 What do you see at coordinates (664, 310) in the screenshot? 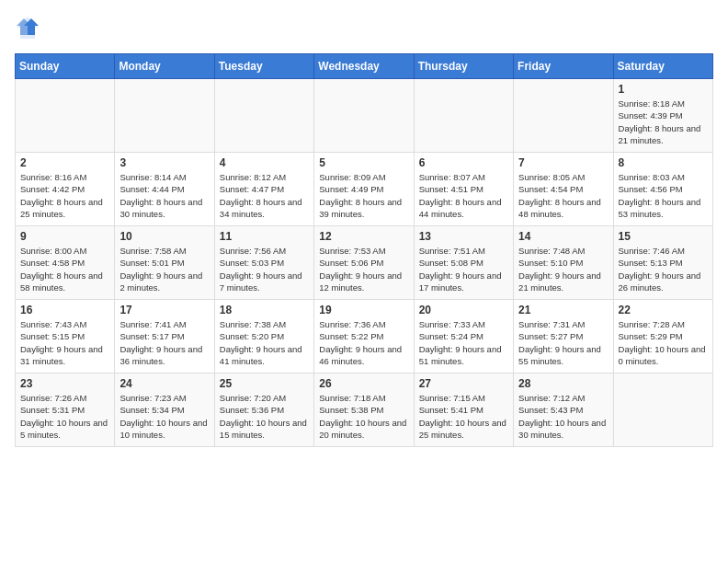
I see `day-number: 22` at bounding box center [664, 310].